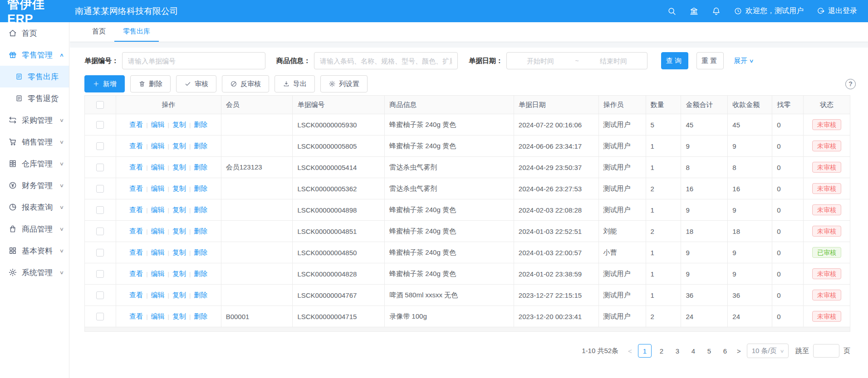  Describe the element at coordinates (694, 11) in the screenshot. I see `bank-icon` at that location.